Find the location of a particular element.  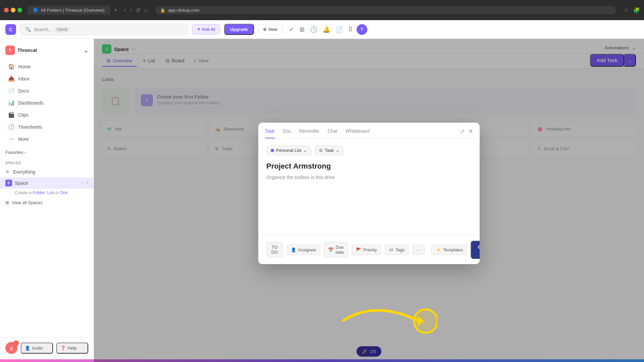

extensions-icon: 🧩 is located at coordinates (637, 10).